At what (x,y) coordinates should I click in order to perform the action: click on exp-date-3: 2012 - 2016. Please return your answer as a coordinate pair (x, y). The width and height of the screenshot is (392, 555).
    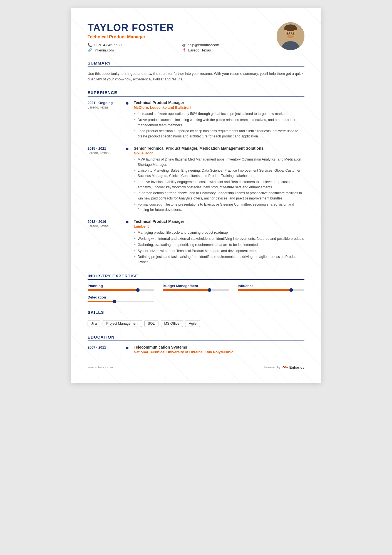
    Looking at the image, I should click on (106, 222).